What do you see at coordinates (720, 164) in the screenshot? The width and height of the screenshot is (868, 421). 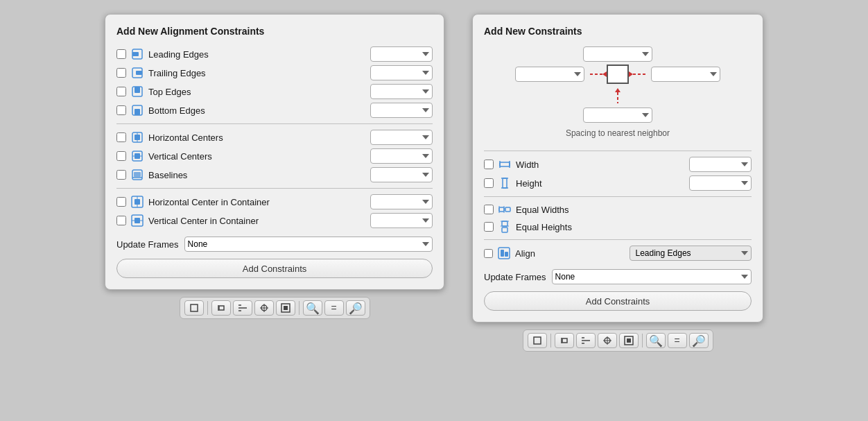 I see `width-dropdown` at bounding box center [720, 164].